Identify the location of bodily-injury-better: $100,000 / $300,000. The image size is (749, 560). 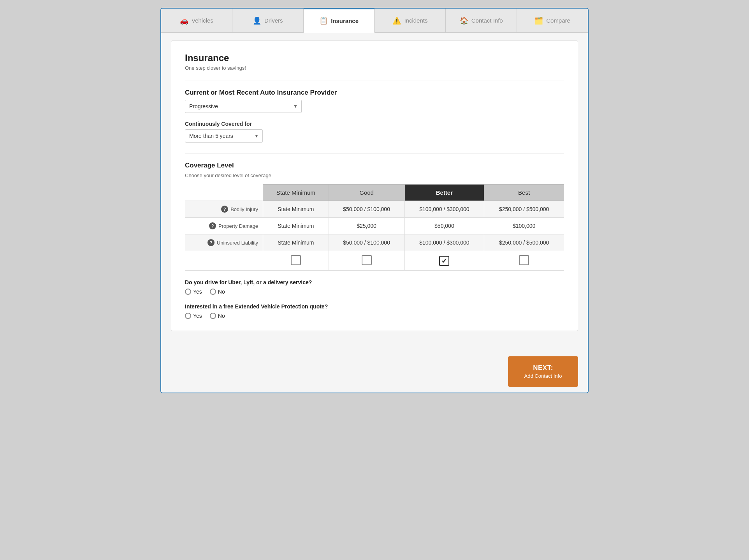
(445, 210).